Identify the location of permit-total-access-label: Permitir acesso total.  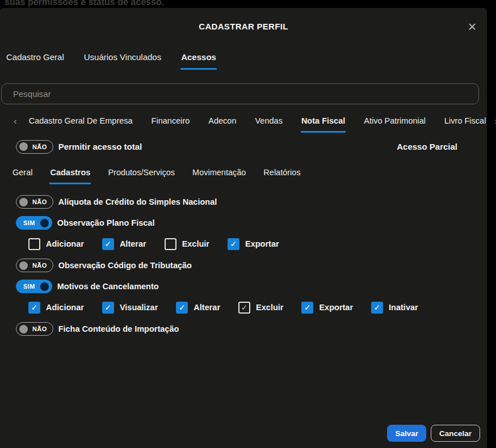
(100, 146).